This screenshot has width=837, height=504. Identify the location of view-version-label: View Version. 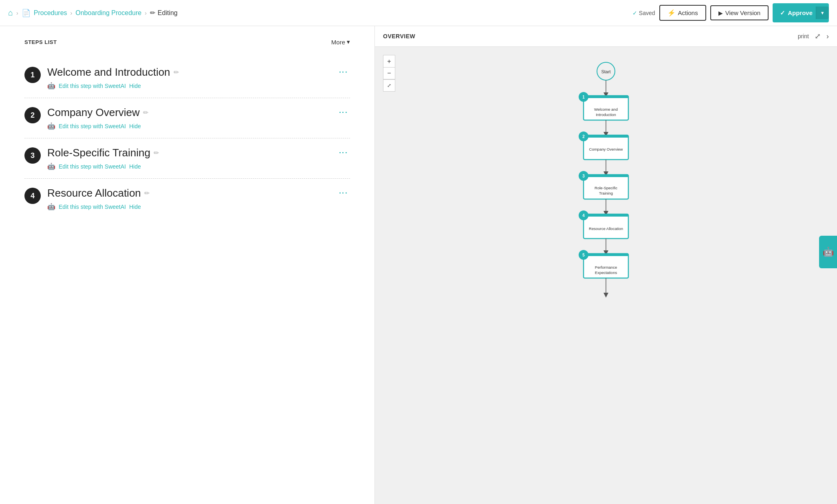
(743, 13).